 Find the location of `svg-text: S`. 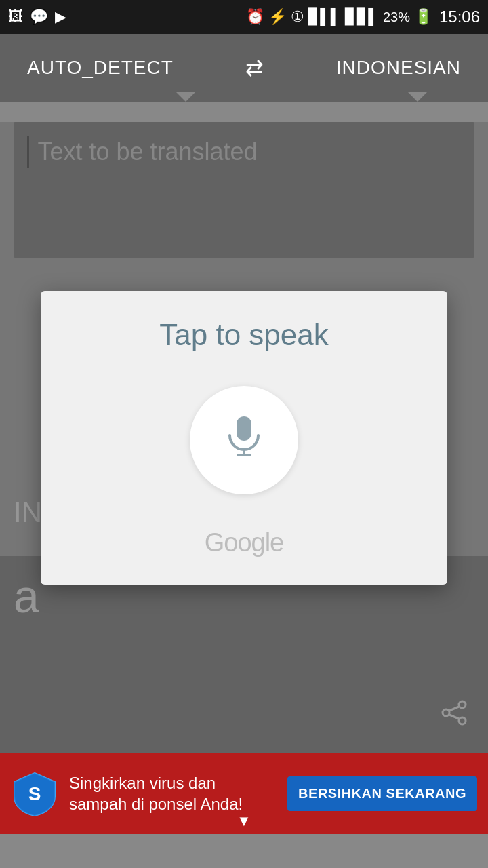

svg-text: S is located at coordinates (35, 793).